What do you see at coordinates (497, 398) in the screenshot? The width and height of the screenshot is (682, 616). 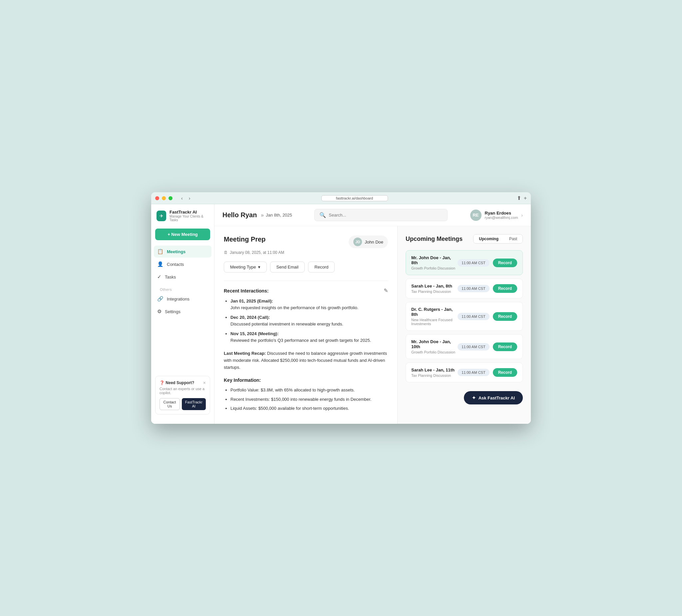 I see `ask-ai-label: Ask FastTrackr AI` at bounding box center [497, 398].